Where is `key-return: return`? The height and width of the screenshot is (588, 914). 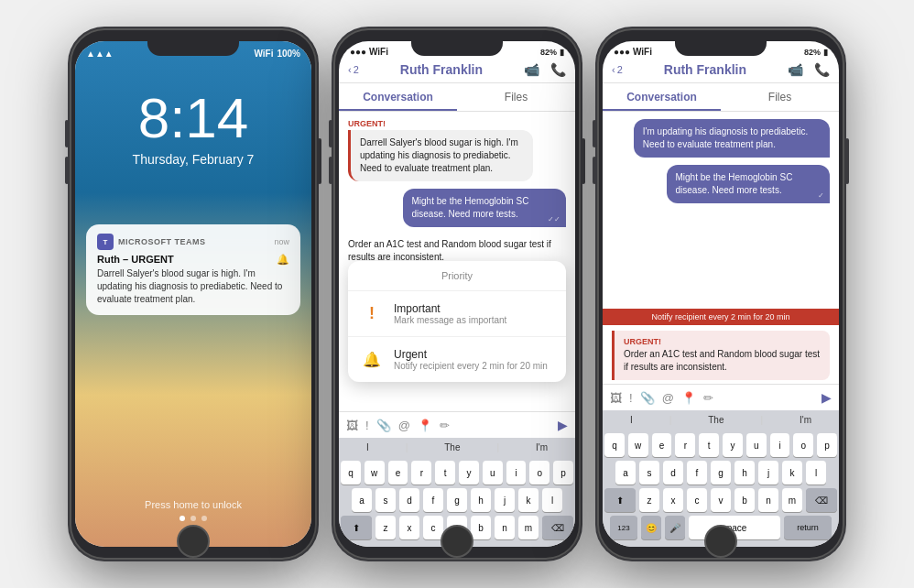 key-return: return is located at coordinates (808, 528).